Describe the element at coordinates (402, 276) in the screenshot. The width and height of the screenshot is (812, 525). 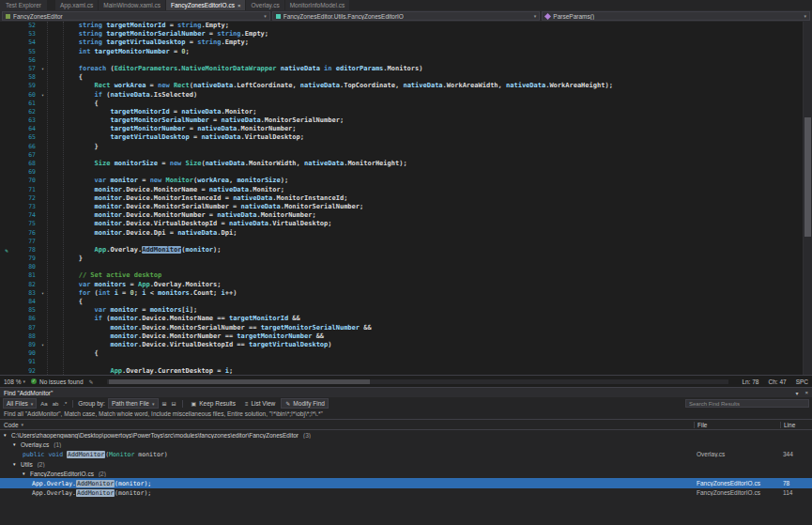
I see `code-line: 81 // Set active desktop` at that location.